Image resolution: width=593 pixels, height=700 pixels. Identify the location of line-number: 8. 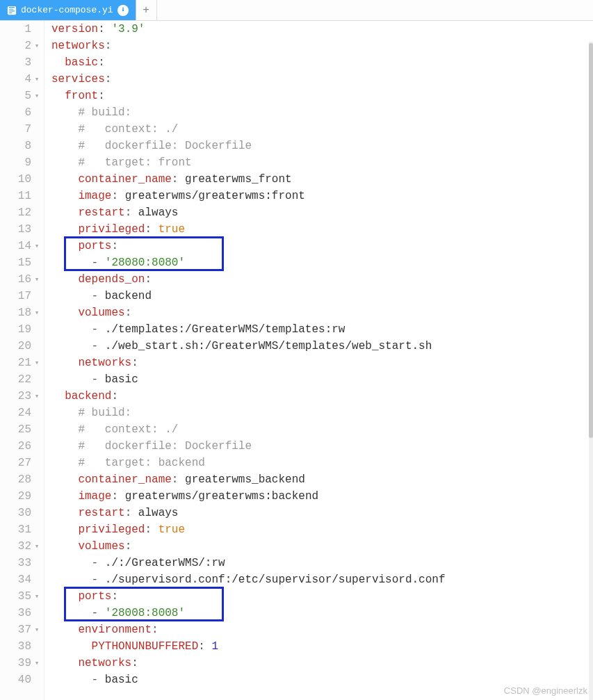
(19, 146).